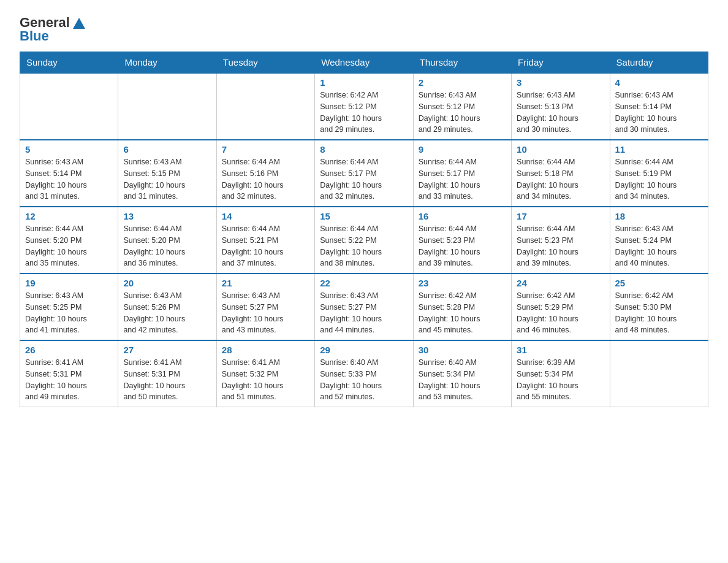 Image resolution: width=728 pixels, height=563 pixels. I want to click on calendar-cell: 9Sunrise: 6:44 AM Sunset: 5:17 PM Daylig…, so click(462, 173).